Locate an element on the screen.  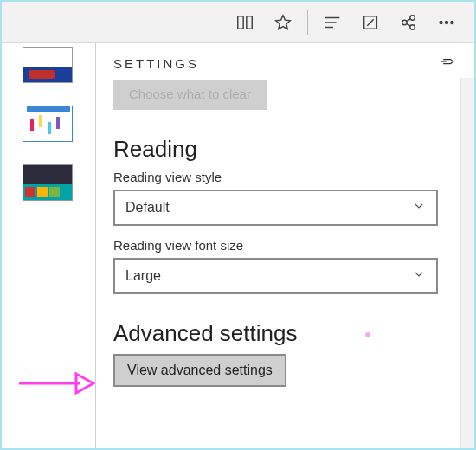
reading-list-icon is located at coordinates (245, 22).